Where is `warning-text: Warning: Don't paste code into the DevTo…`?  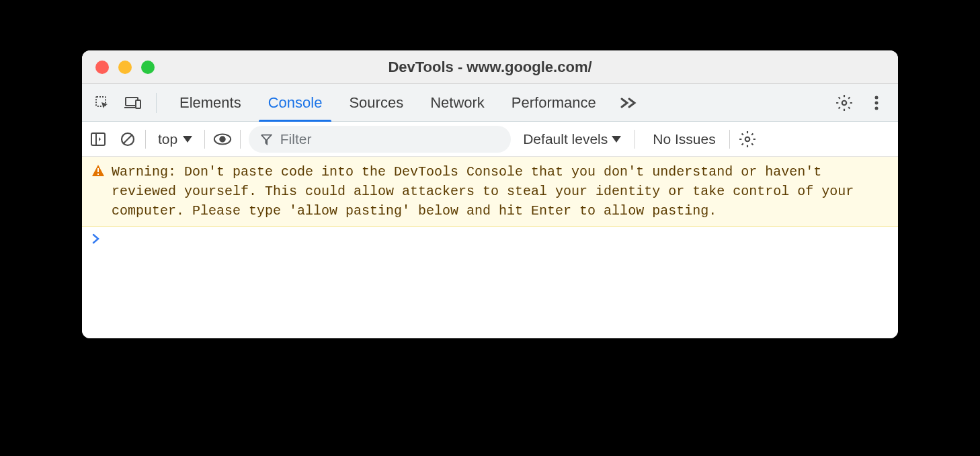
warning-text: Warning: Don't paste code into the DevTo… is located at coordinates (500, 191).